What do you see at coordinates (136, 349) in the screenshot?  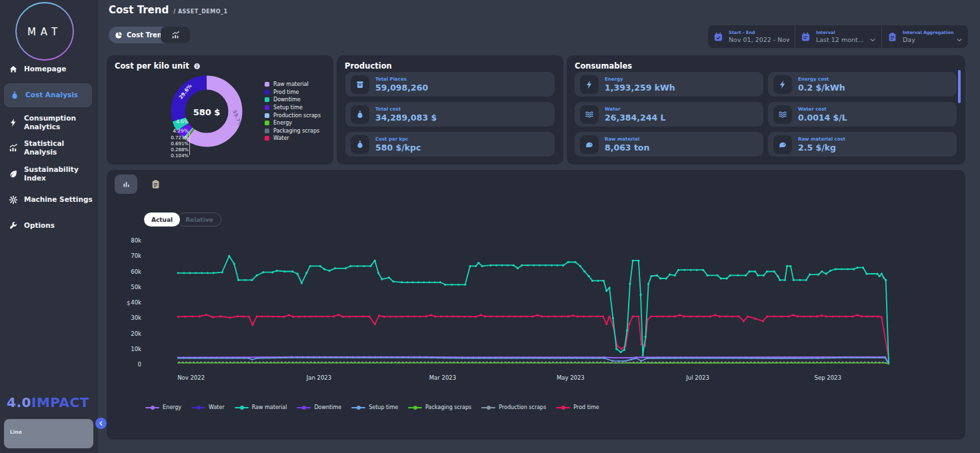 I see `y-tick-label: 10k` at bounding box center [136, 349].